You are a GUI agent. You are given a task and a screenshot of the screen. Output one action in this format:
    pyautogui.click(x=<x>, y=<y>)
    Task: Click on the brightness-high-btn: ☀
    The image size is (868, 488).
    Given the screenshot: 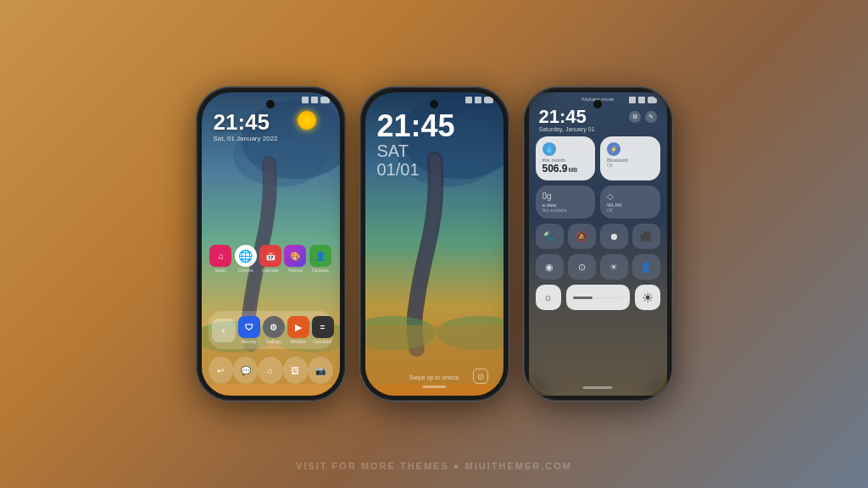 What is the action you would take?
    pyautogui.click(x=648, y=297)
    